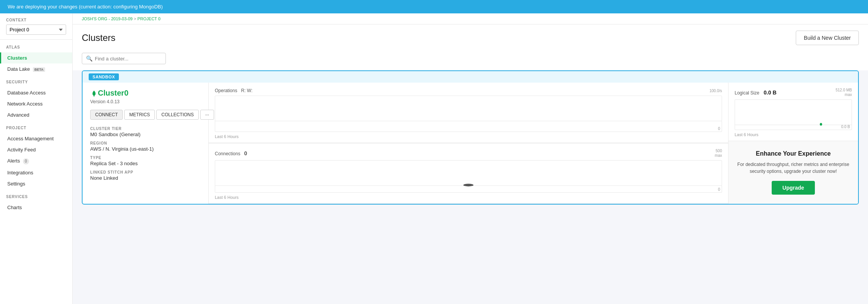 The width and height of the screenshot is (868, 304). Describe the element at coordinates (469, 109) in the screenshot. I see `operations-chart-svg` at that location.